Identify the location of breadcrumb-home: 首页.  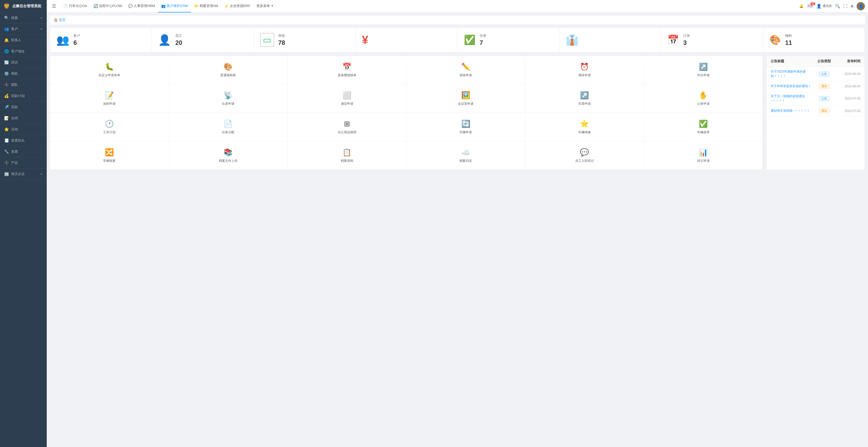
(60, 20).